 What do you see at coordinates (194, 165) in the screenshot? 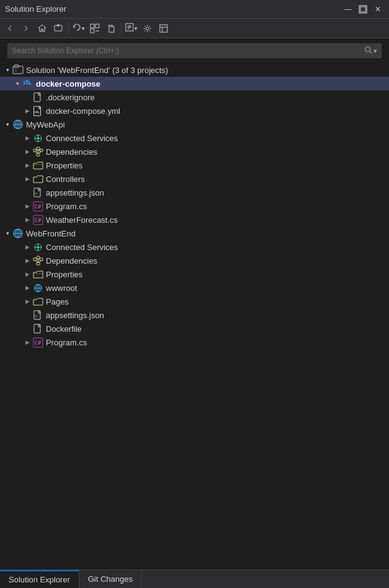
I see `tree-item-mywebapi-props: ▶ Properties` at bounding box center [194, 165].